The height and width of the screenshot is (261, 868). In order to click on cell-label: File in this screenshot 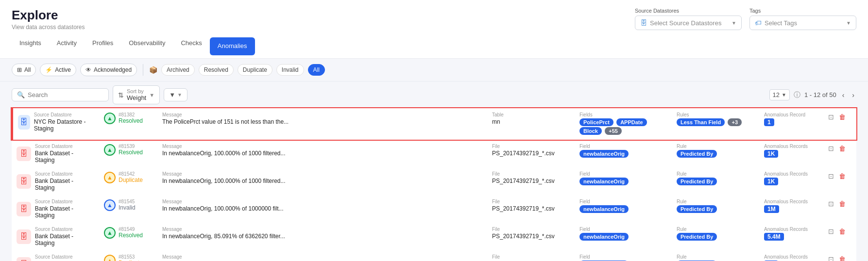, I will do `click(531, 147)`.